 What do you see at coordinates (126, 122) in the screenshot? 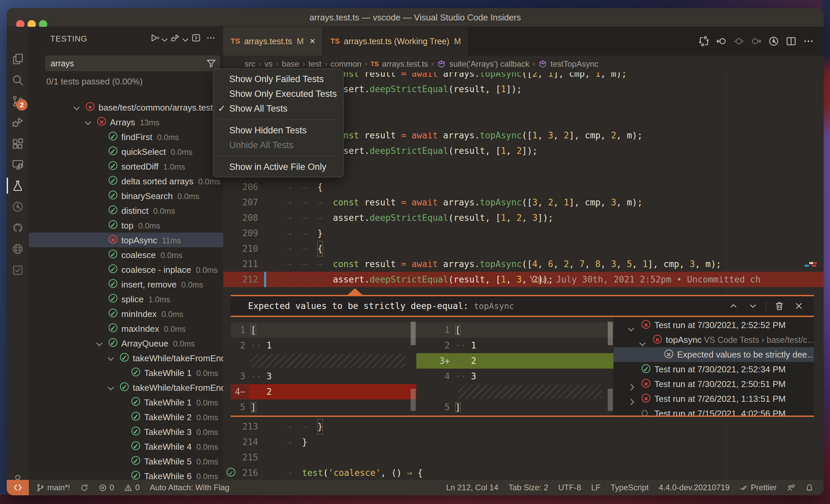
I see `test-tree-item: ×Arrays13ms` at bounding box center [126, 122].